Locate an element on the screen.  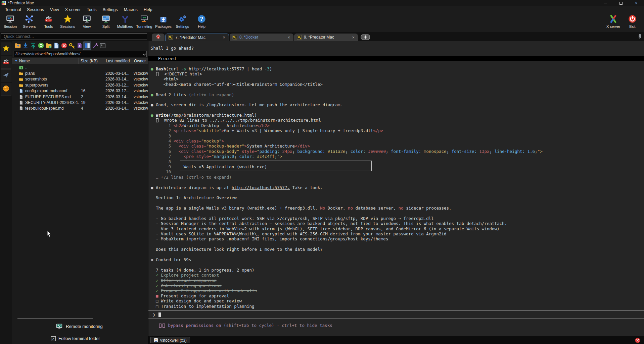
file-row: screenshots2026-03-14...vstockw is located at coordinates (80, 79).